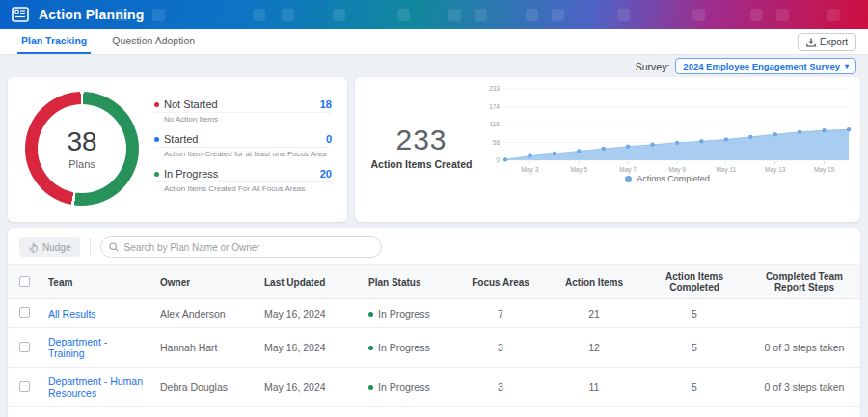 This screenshot has height=417, width=868. I want to click on legend-name: Not Started, so click(242, 104).